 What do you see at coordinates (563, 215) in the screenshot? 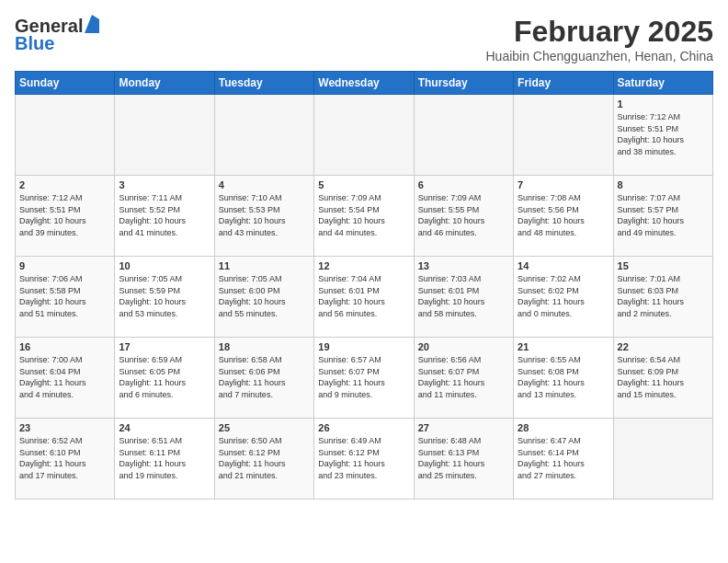
I see `day-info: Sunrise: 7:08 AM Sunset: 5:56 PM Dayligh…` at bounding box center [563, 215].